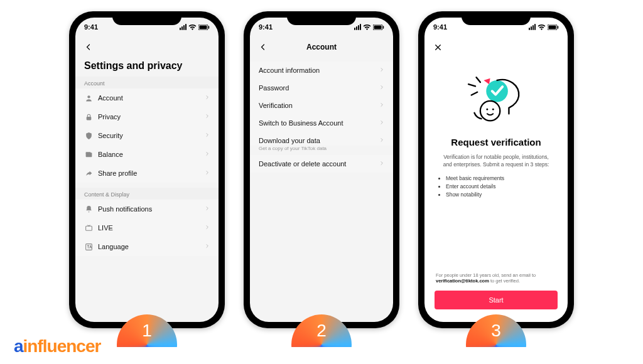 The height and width of the screenshot is (364, 643). What do you see at coordinates (19, 346) in the screenshot?
I see `logo-first-letter: a` at bounding box center [19, 346].